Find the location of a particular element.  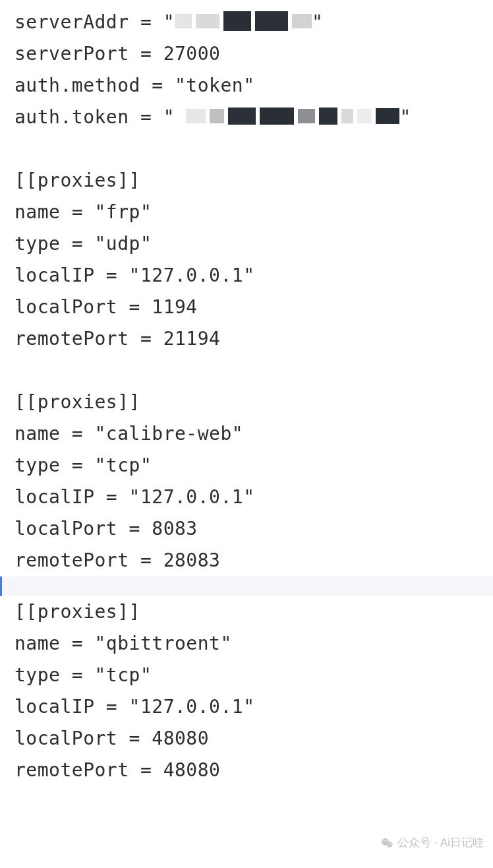

redacted-auth-token is located at coordinates (293, 116).